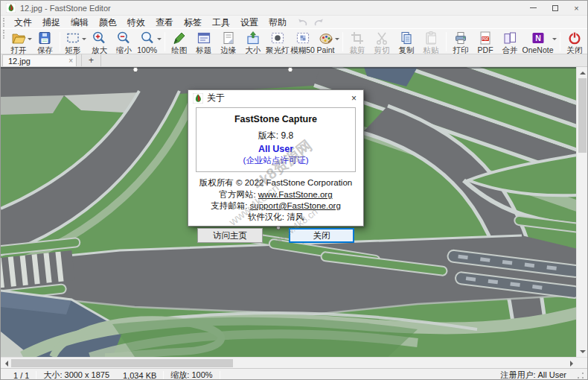 Image resolution: width=588 pixels, height=380 pixels. I want to click on rectangle-select-button: 矩形, so click(74, 42).